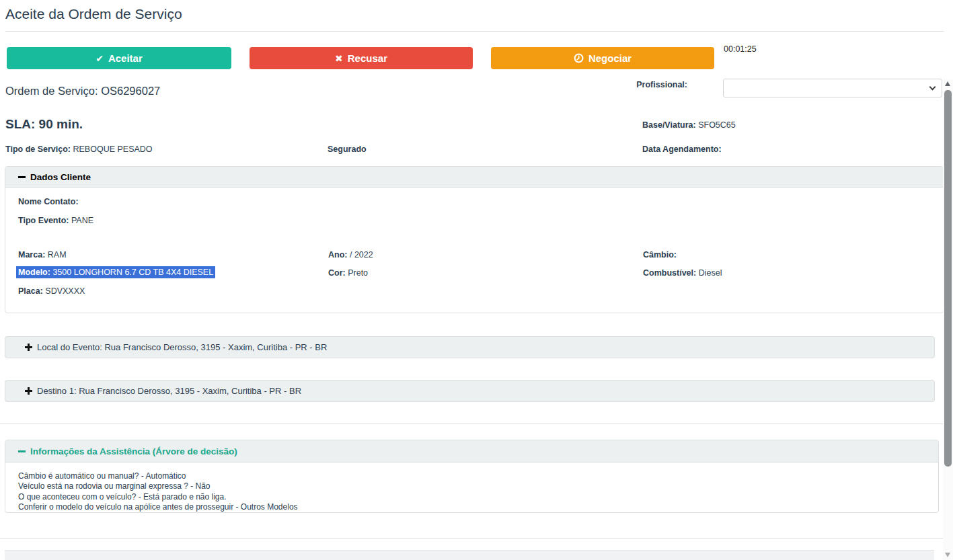  What do you see at coordinates (116, 272) in the screenshot?
I see `model-selected-text: Modelo: 3500 LONGHORN 6.7 CD TB 4X4 DIES…` at bounding box center [116, 272].